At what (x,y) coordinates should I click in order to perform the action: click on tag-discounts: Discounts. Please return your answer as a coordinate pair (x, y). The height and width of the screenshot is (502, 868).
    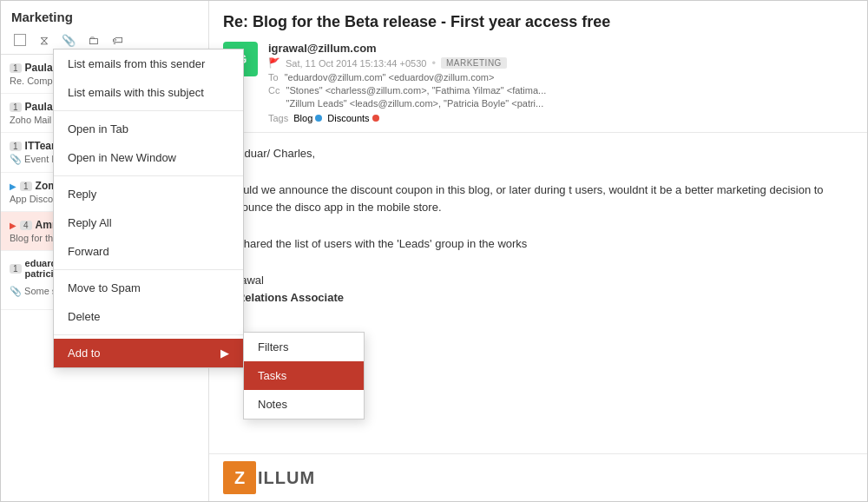
    Looking at the image, I should click on (352, 118).